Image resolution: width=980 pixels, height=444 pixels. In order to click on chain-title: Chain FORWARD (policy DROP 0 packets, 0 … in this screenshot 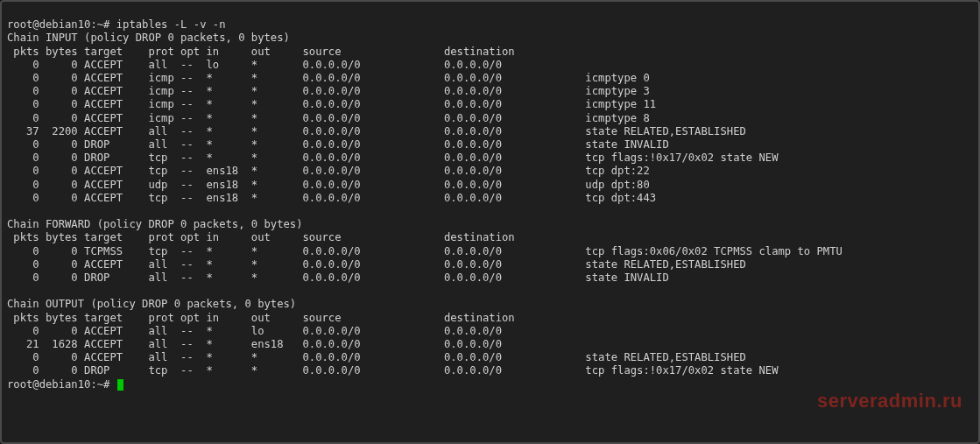, I will do `click(490, 224)`.